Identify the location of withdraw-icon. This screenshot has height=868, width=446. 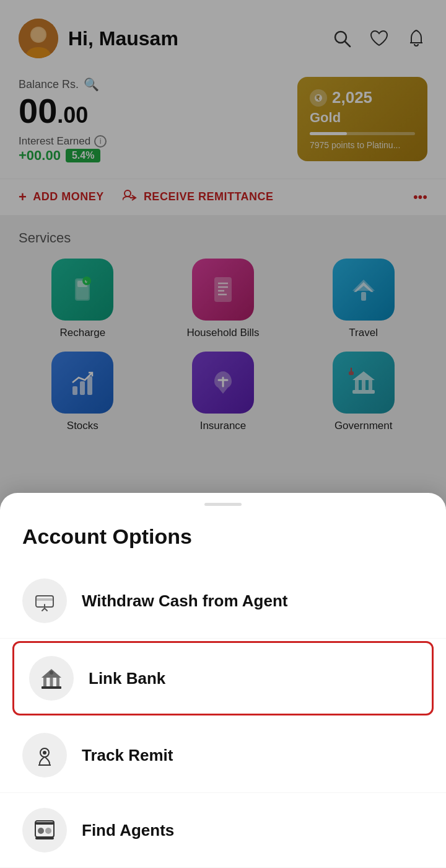
(45, 601).